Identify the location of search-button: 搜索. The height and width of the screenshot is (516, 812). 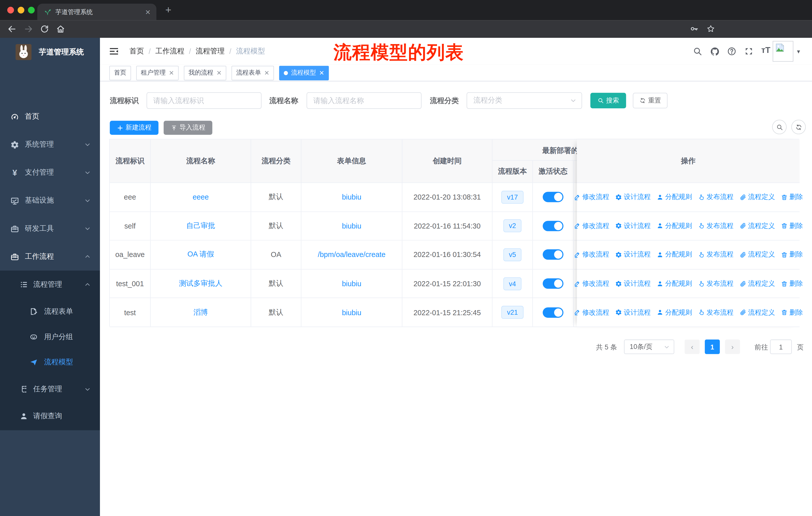
(608, 101).